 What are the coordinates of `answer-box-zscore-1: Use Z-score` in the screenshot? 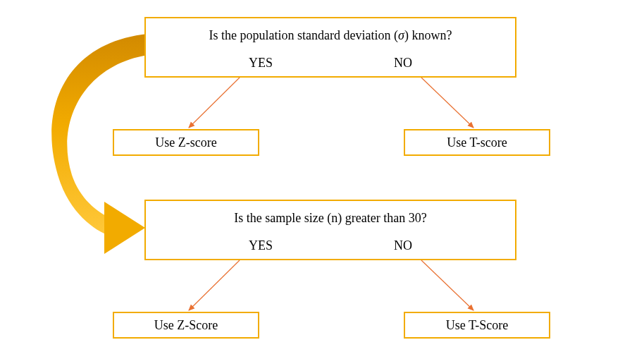 It's located at (186, 142).